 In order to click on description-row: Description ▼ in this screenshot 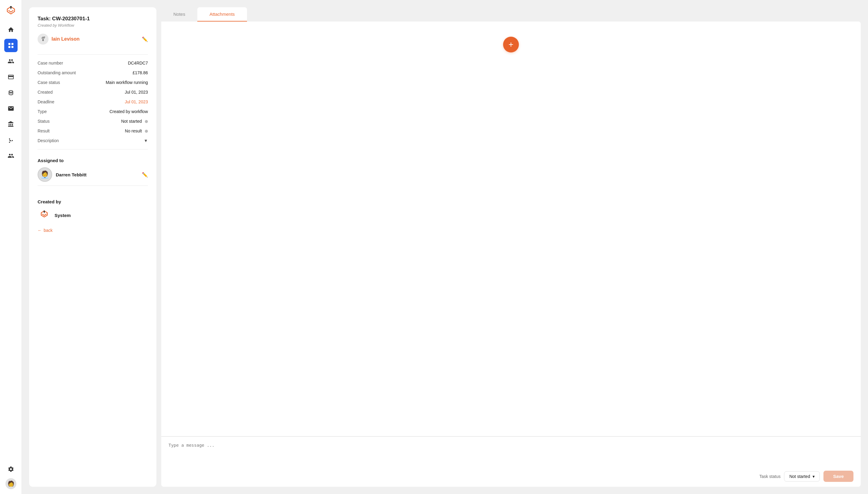, I will do `click(93, 140)`.